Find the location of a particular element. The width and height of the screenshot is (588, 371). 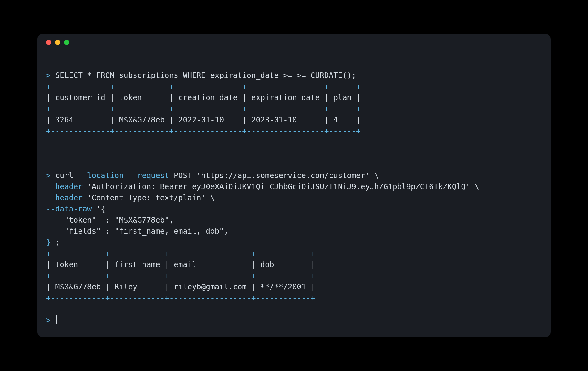

table-header-row: | customer_id | token | creation_date | … is located at coordinates (203, 98).